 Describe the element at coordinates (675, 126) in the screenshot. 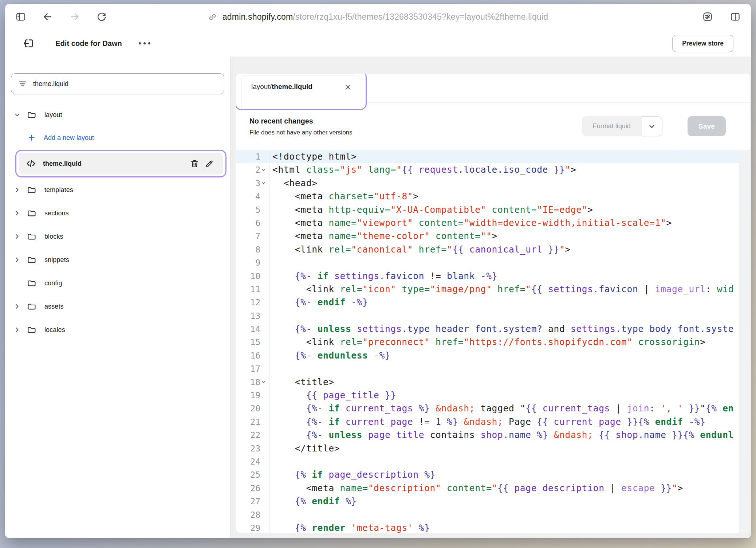

I see `toolbar-divider` at that location.